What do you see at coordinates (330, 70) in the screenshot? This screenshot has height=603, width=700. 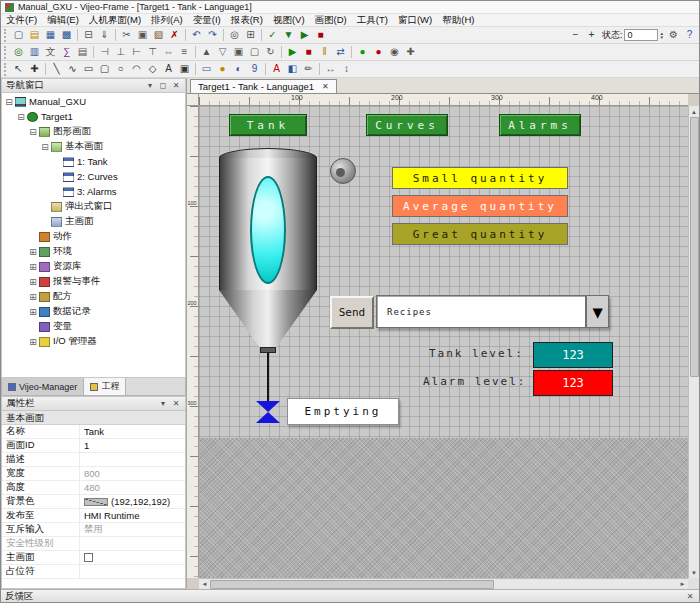 I see `flip-h-icon: ↔` at bounding box center [330, 70].